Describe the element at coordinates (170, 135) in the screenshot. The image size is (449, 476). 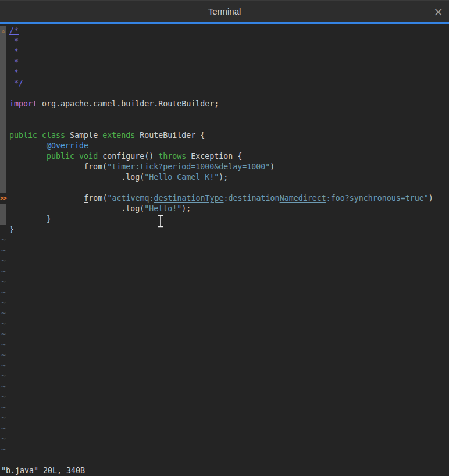
I see `code-token: RouteBuilder {` at that location.